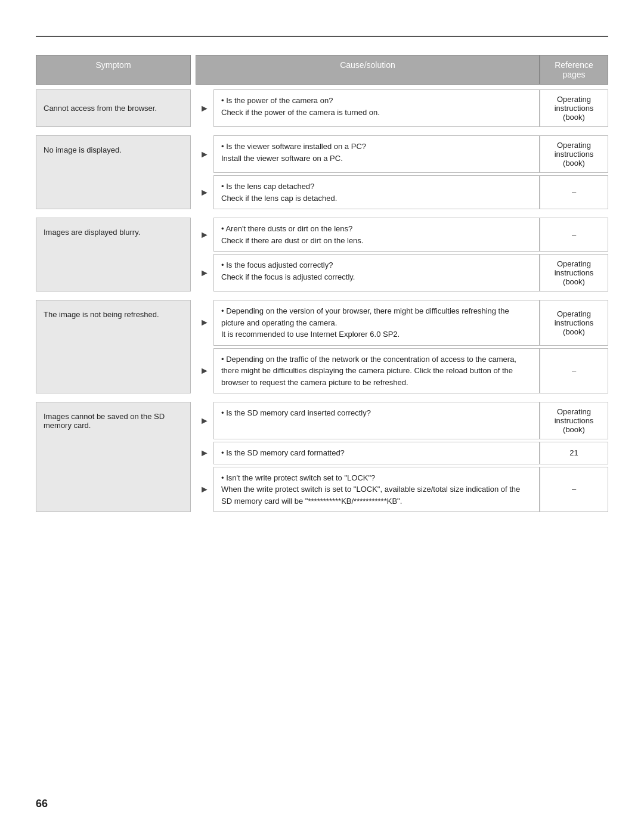  I want to click on cause-ref-row: ►• Depending on the traffic of the netwo…, so click(402, 371).